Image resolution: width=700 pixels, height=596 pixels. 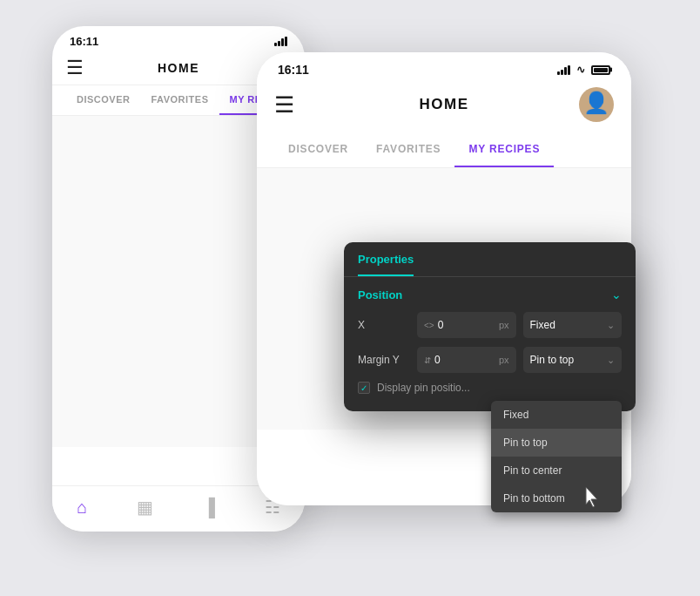 What do you see at coordinates (616, 295) in the screenshot?
I see `chevron-down-icon: ⌄` at bounding box center [616, 295].